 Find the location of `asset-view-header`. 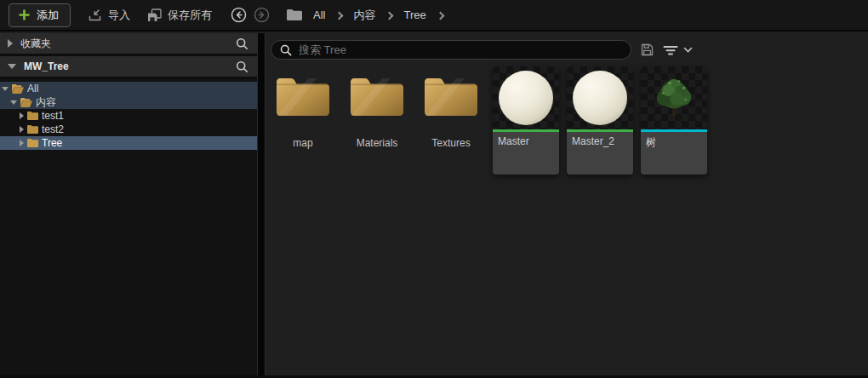

asset-view-header is located at coordinates (567, 49).